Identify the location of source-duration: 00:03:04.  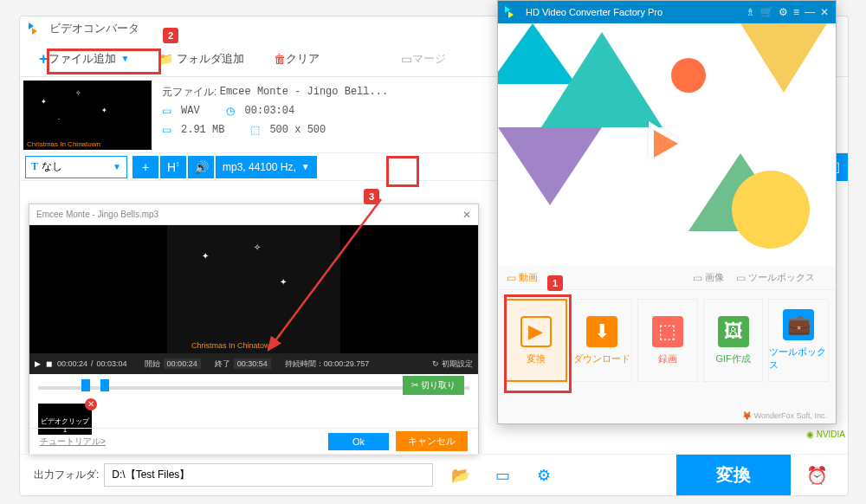
(270, 111).